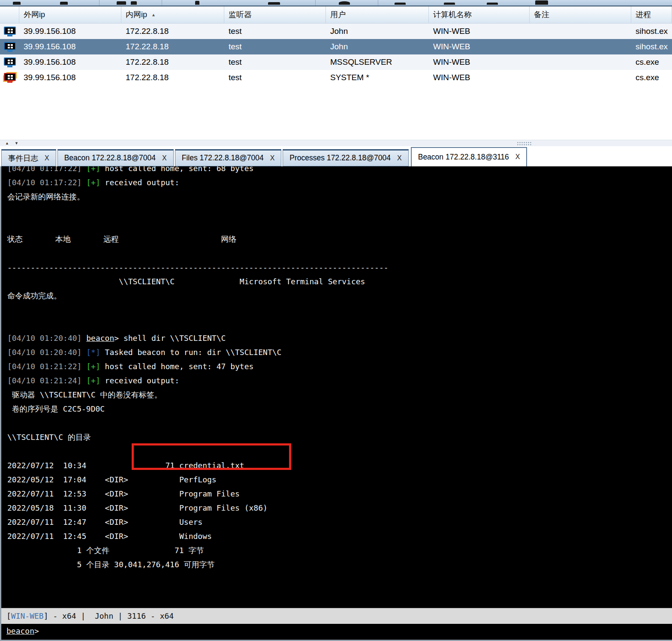 The height and width of the screenshot is (641, 672). Describe the element at coordinates (7, 143) in the screenshot. I see `splitter-up-icon: ▲` at that location.